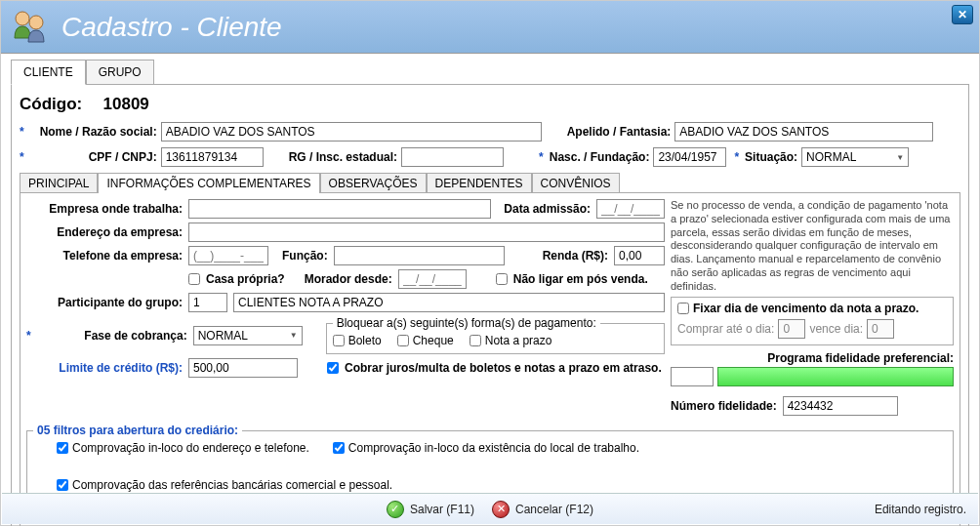 This screenshot has height=526, width=980. I want to click on f3-checkbox, so click(62, 485).